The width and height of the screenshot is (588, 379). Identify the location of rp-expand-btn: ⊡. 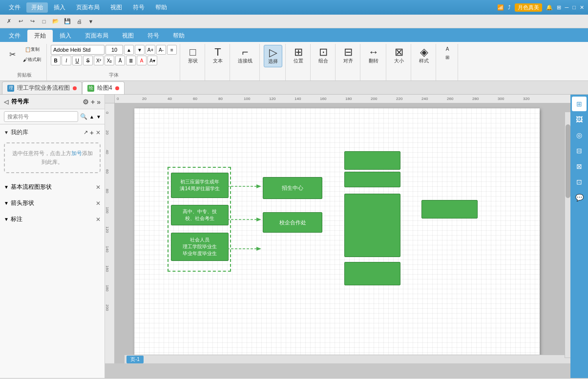
(579, 182).